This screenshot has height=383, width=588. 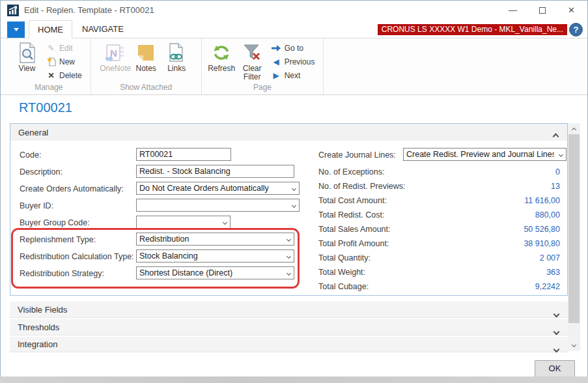 I want to click on previous-button: ◀ Previous, so click(x=293, y=61).